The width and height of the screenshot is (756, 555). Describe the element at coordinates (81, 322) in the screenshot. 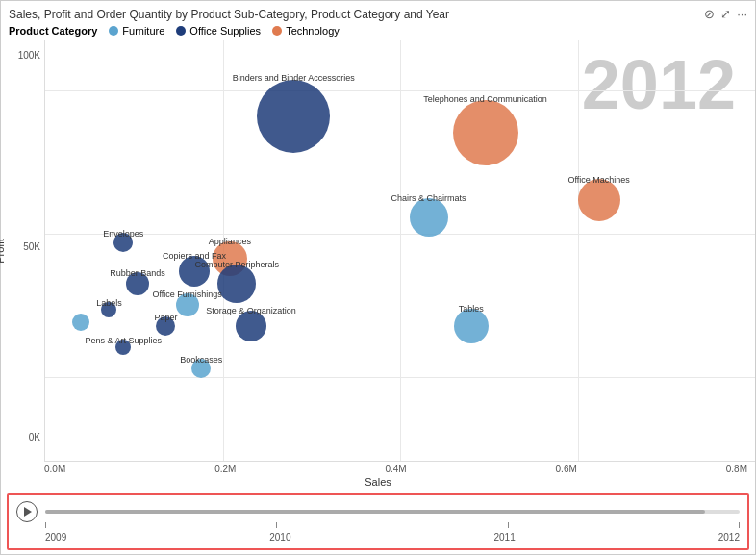

I see `bubble-small-desk` at that location.